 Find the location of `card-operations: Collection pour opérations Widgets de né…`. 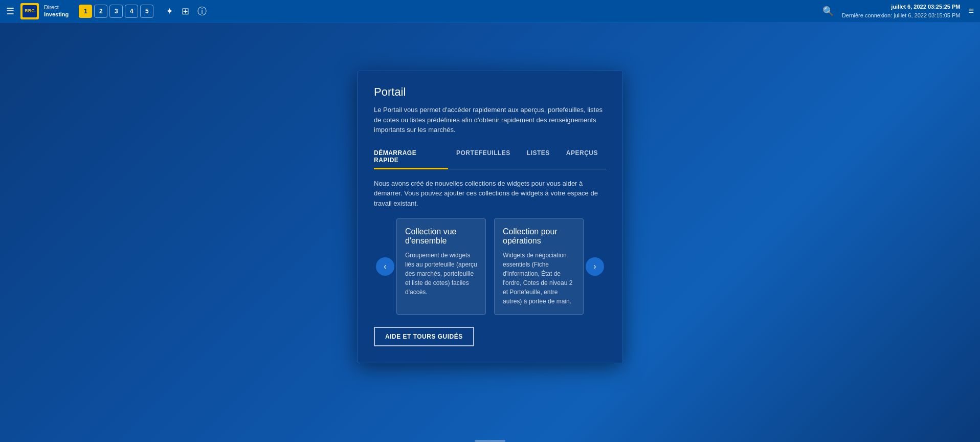

card-operations: Collection pour opérations Widgets de né… is located at coordinates (539, 267).